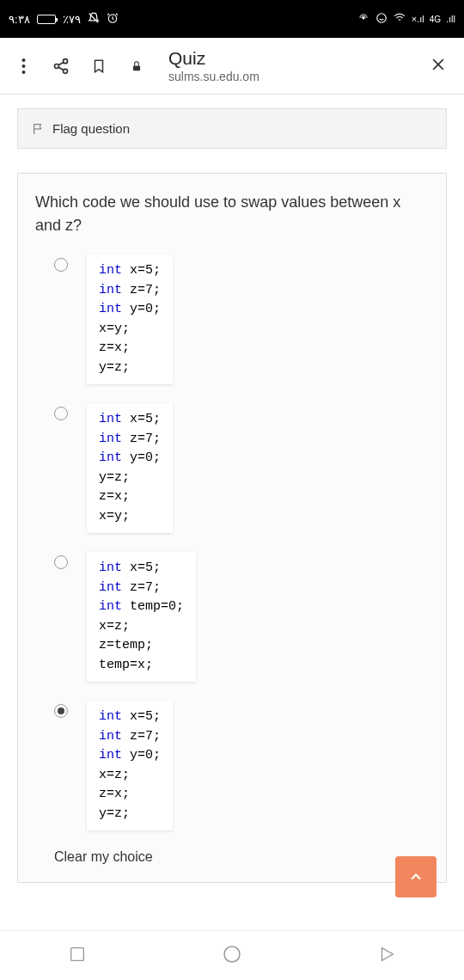  I want to click on whatsapp-icon, so click(382, 19).